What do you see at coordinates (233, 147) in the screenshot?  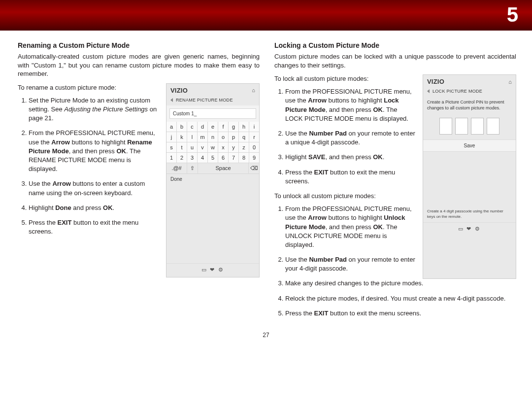 I see `key: y` at bounding box center [233, 147].